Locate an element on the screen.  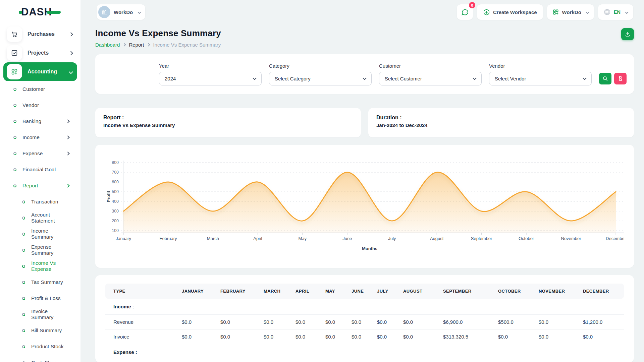
table-header-cell: OCTOBER is located at coordinates (516, 291).